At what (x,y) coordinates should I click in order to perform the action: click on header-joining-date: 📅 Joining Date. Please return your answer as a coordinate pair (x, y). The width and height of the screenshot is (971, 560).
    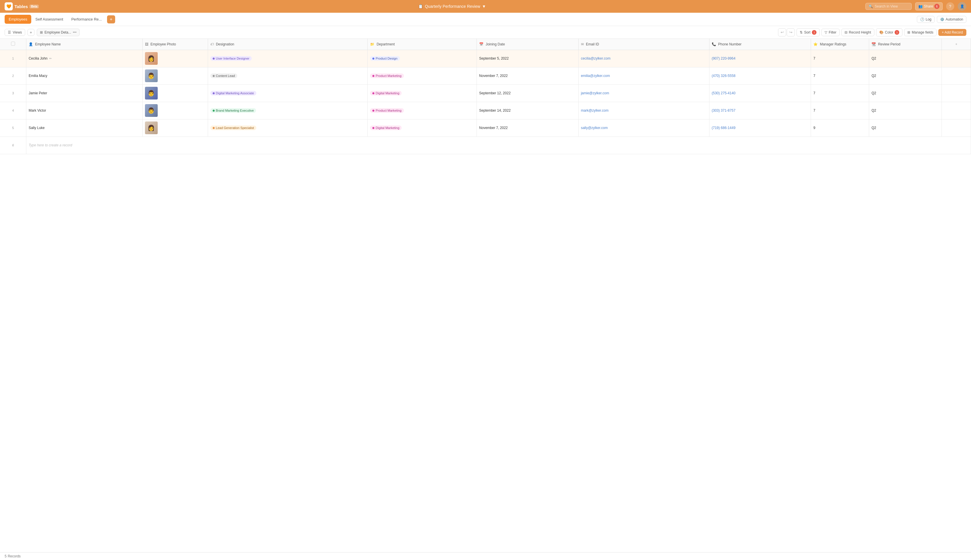
    Looking at the image, I should click on (528, 44).